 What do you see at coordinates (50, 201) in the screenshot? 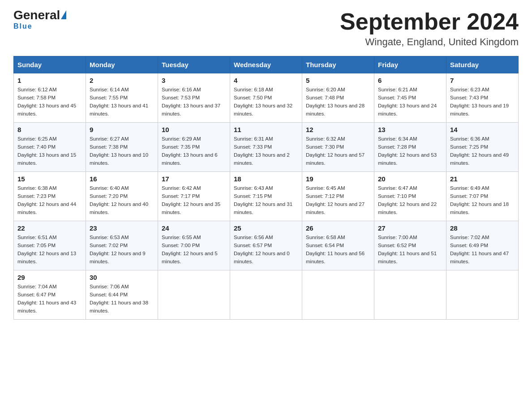
I see `day-info: Sunrise: 6:38 AM Sunset: 7:23 PM Dayligh…` at bounding box center [50, 201].